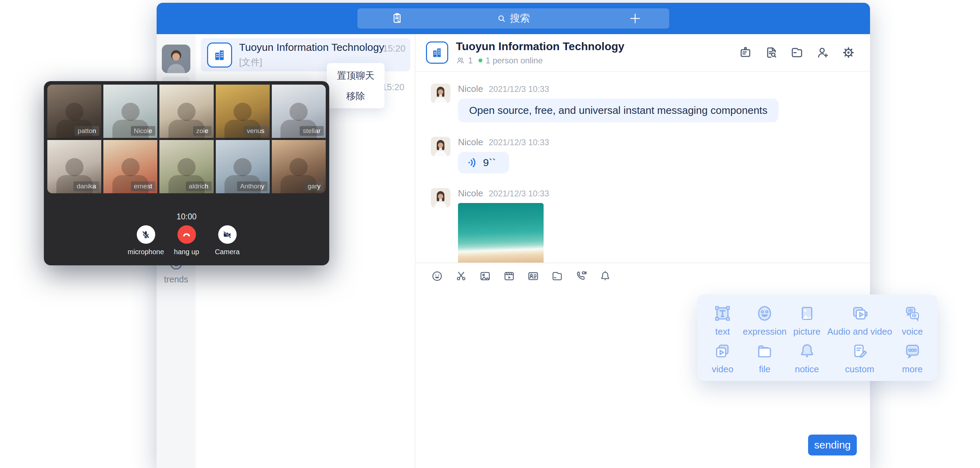 The image size is (980, 468). I want to click on emoji-button, so click(437, 276).